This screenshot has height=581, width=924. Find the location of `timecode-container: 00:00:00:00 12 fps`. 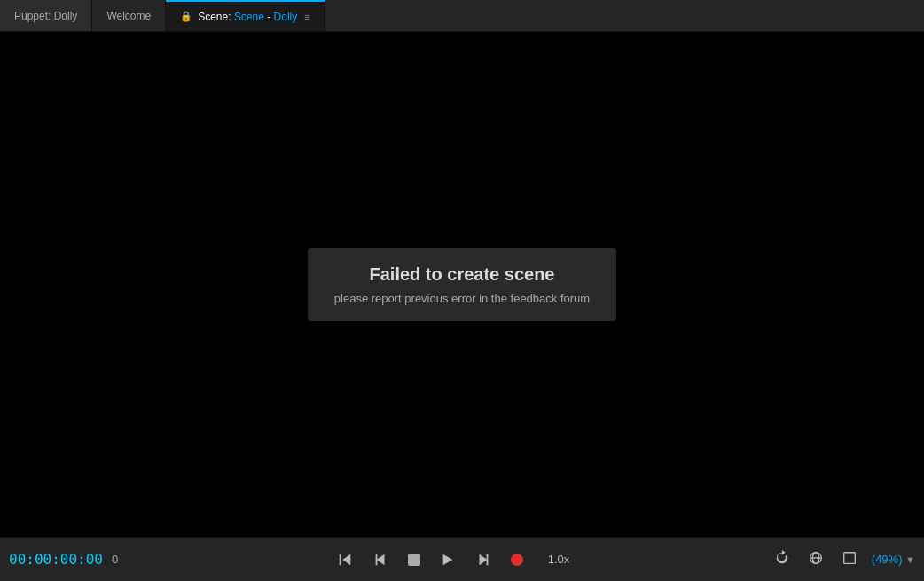

timecode-container: 00:00:00:00 12 fps is located at coordinates (58, 559).